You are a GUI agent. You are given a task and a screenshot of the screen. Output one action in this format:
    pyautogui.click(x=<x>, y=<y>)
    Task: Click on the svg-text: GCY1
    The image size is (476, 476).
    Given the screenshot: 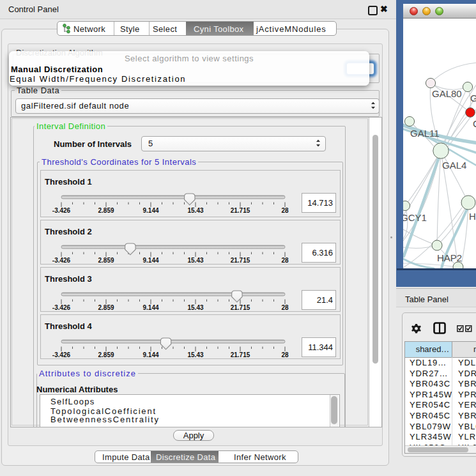 What is the action you would take?
    pyautogui.click(x=415, y=217)
    